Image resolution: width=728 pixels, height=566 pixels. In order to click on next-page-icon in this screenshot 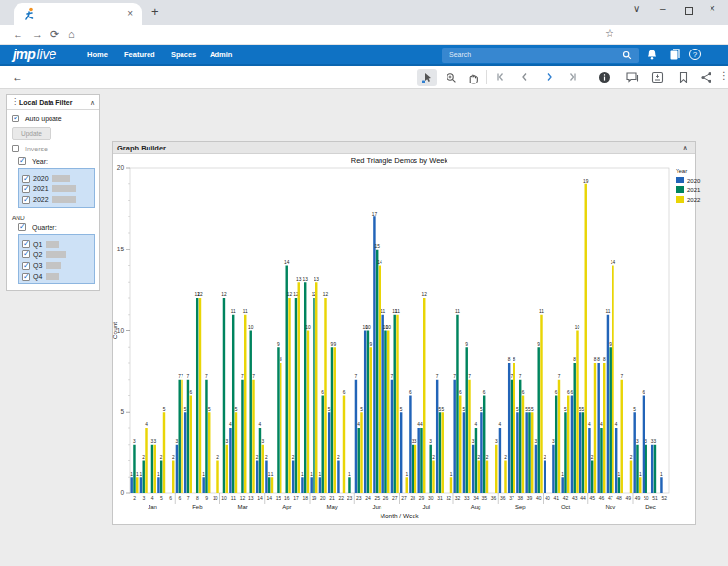, I will do `click(549, 77)`.